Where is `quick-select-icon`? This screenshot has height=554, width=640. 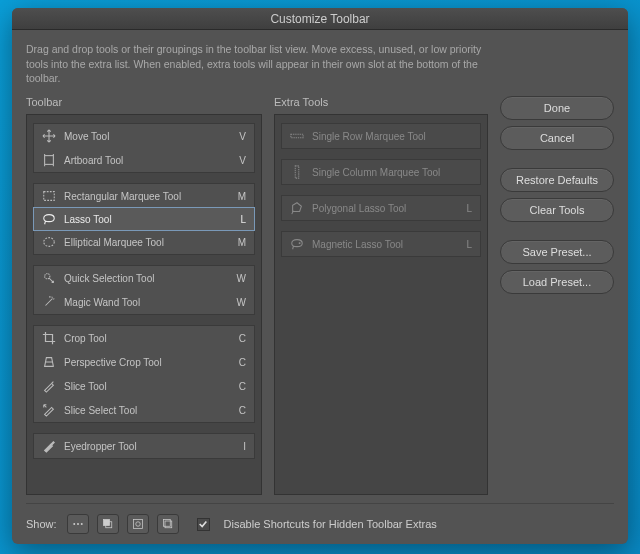 quick-select-icon is located at coordinates (49, 278).